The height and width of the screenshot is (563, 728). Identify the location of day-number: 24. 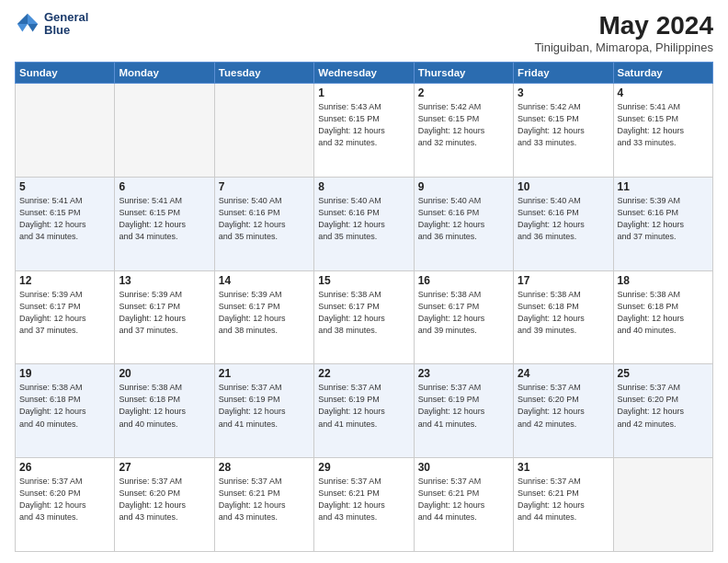
(563, 373).